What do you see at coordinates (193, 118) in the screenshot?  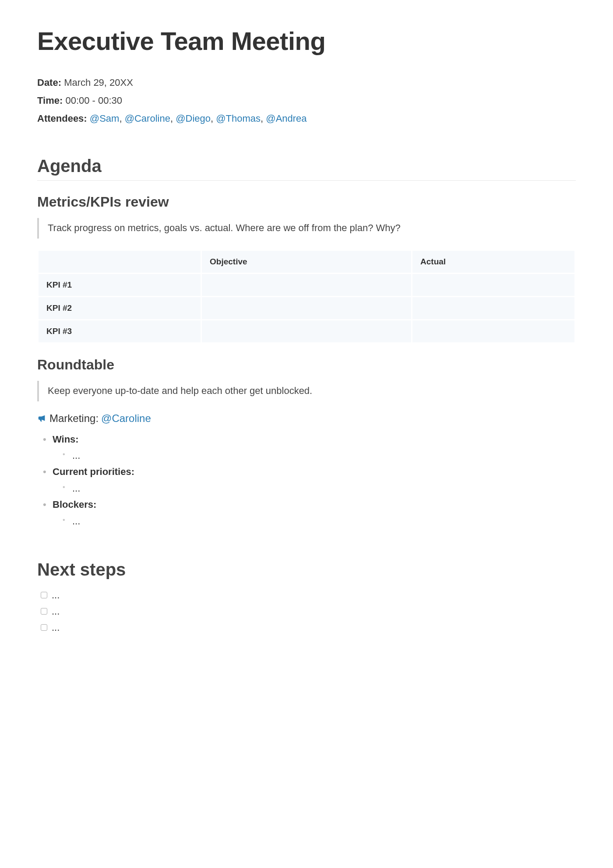 I see `attendee-mention: @Diego` at bounding box center [193, 118].